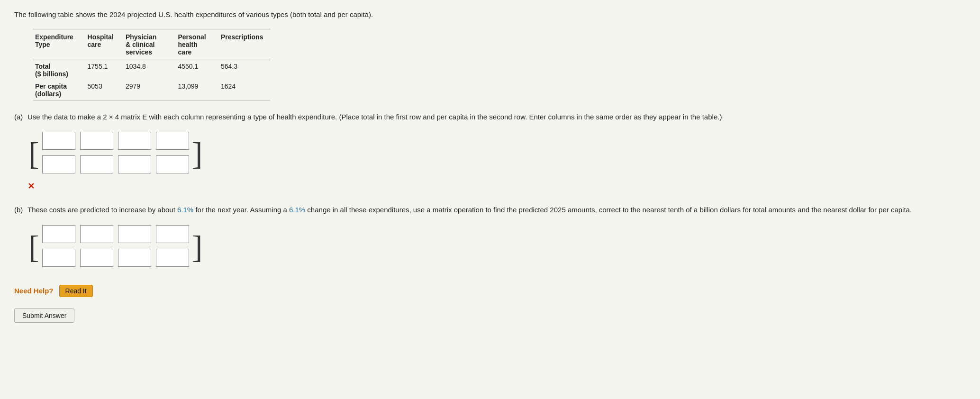 The image size is (980, 399). What do you see at coordinates (152, 70) in the screenshot?
I see `table-row: Total($ billions) 1755.1 1034.8 4550.1 5…` at bounding box center [152, 70].